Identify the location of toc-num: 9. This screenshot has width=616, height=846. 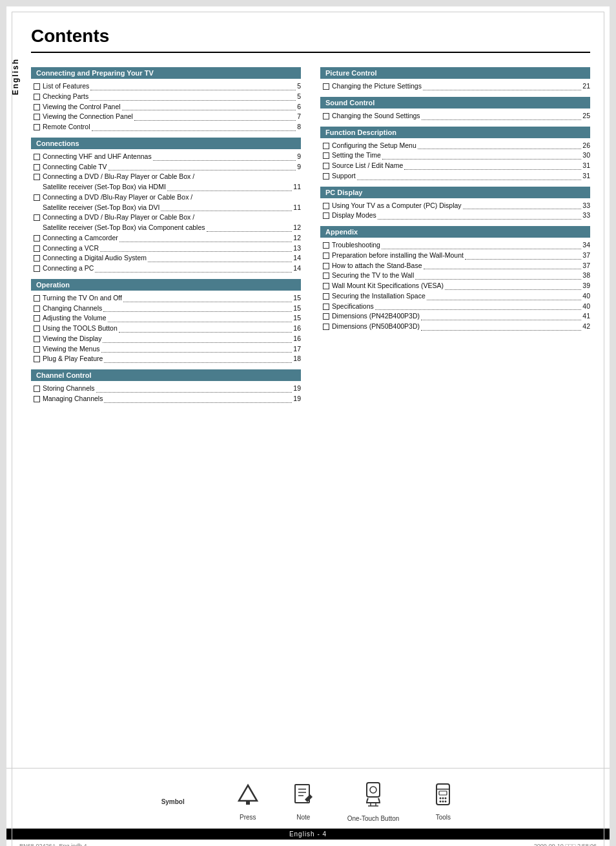
(299, 167).